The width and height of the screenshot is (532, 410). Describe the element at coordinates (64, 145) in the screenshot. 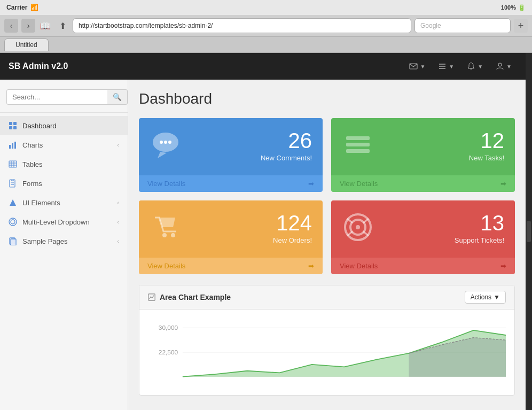

I see `sidebar-item-charts: Charts ‹` at that location.